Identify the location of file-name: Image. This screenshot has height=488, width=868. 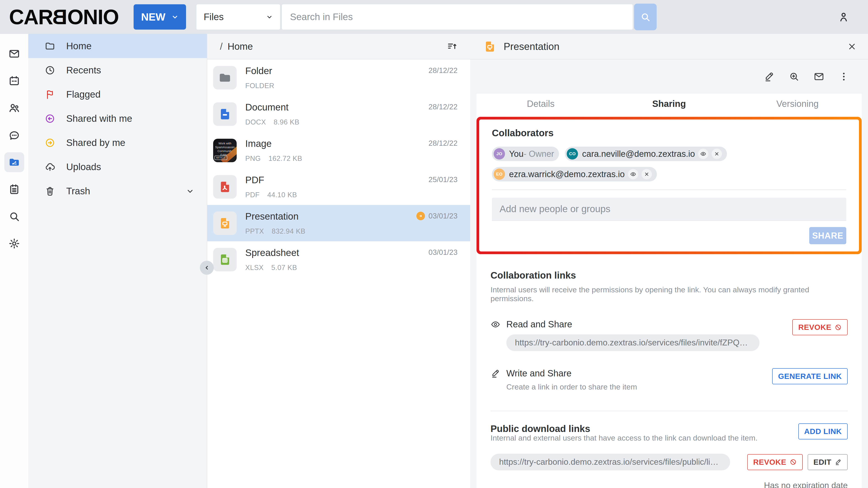
(274, 144).